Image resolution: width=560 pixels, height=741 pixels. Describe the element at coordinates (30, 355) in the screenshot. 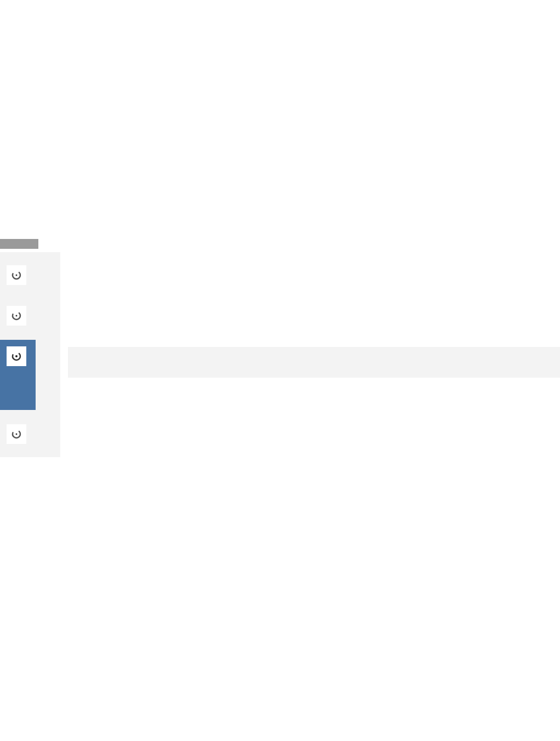

I see `sidebar` at that location.